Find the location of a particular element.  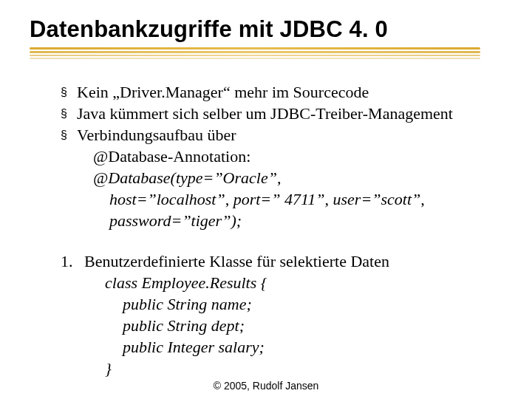

footer-copyright: © 2005, Rudolf Jansen is located at coordinates (266, 386).